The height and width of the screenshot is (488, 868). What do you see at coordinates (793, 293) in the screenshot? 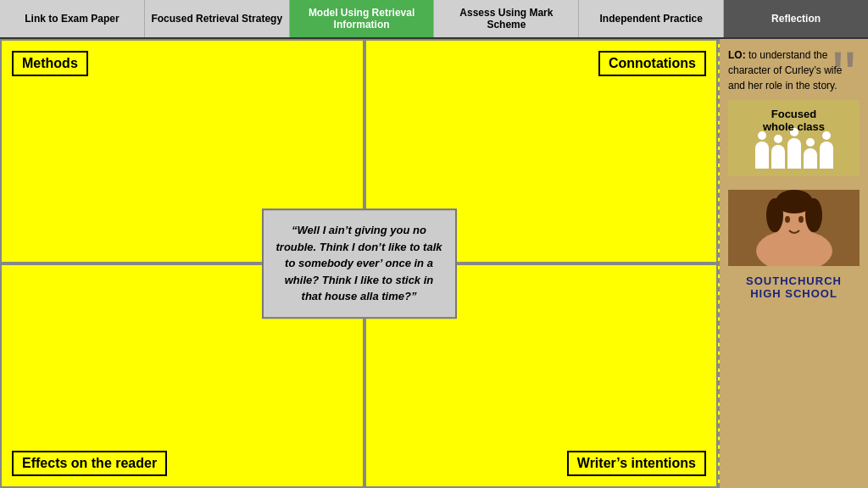
I see `school-name-bottom: HIGH SCHOOL` at bounding box center [793, 293].